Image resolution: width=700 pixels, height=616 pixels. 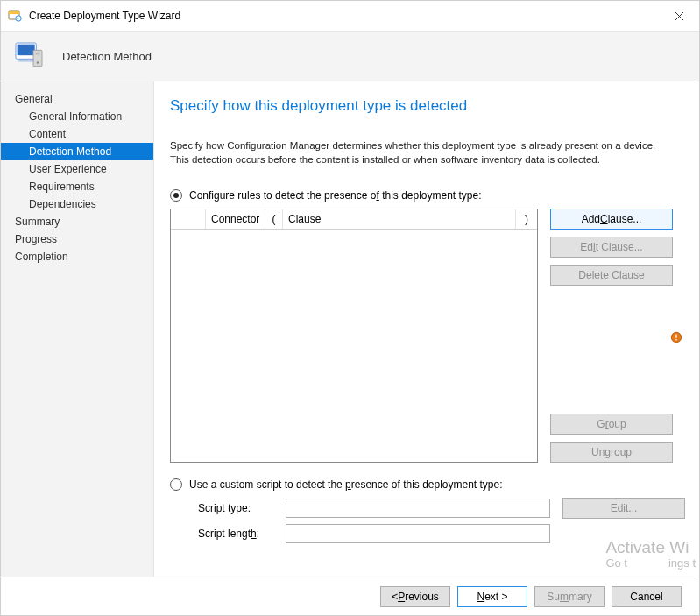 I want to click on summary-button: Summary, so click(x=569, y=597).